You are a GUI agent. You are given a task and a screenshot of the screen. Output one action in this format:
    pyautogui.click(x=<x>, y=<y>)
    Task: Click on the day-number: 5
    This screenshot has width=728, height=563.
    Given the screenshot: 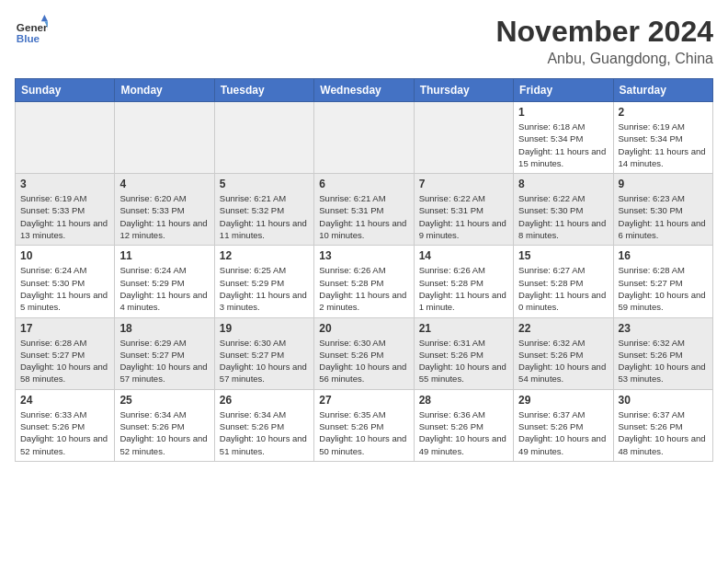 What is the action you would take?
    pyautogui.click(x=265, y=184)
    